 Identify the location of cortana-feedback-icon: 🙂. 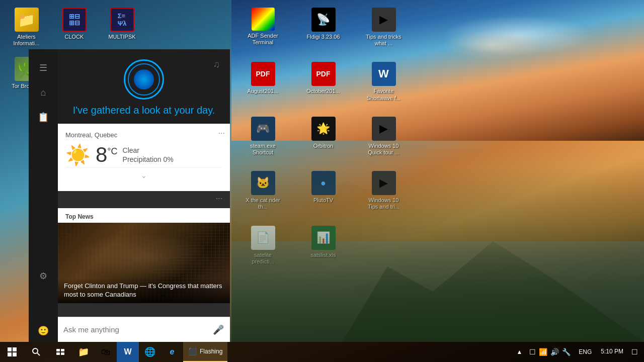
(43, 331).